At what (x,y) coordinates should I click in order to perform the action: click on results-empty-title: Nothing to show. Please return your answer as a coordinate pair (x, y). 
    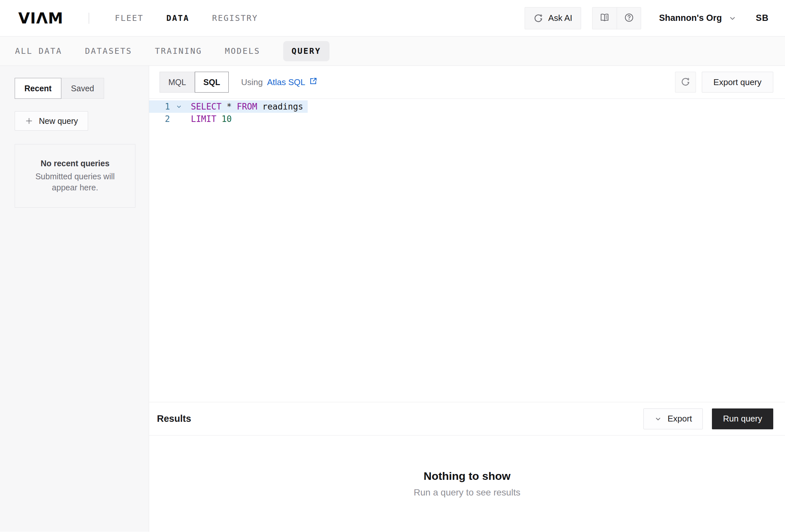
    Looking at the image, I should click on (467, 476).